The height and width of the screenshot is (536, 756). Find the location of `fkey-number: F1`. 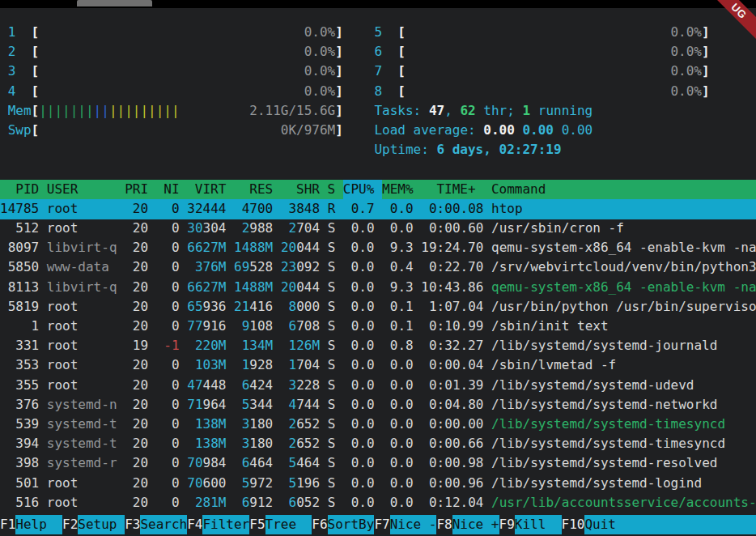

fkey-number: F1 is located at coordinates (8, 525).